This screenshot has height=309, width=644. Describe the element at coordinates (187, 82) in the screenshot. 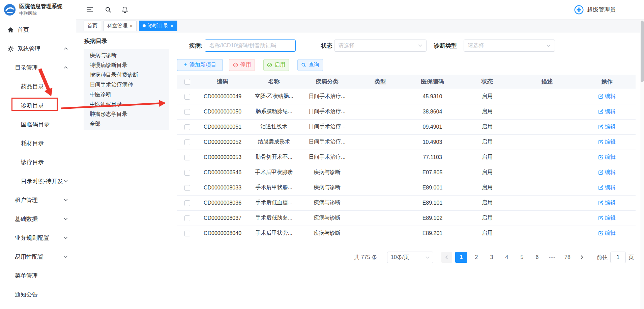

I see `select-all-checkbox` at that location.